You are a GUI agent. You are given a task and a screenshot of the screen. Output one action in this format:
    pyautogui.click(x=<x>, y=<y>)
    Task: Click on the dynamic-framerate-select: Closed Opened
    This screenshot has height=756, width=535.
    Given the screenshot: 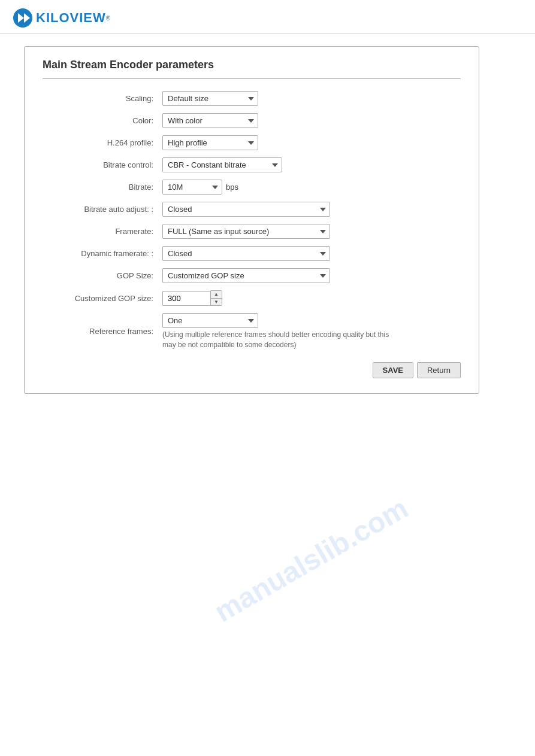 What is the action you would take?
    pyautogui.click(x=246, y=254)
    